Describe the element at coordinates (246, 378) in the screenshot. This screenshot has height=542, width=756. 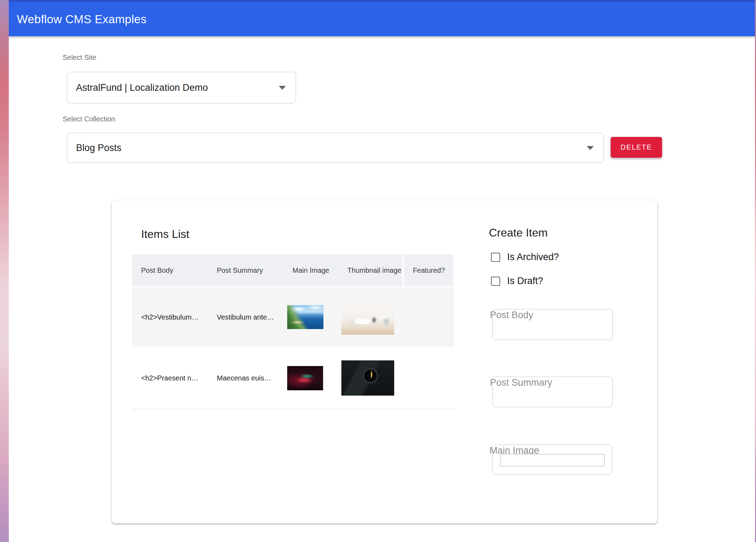
I see `cell-post-summary: Maecenas euis…` at that location.